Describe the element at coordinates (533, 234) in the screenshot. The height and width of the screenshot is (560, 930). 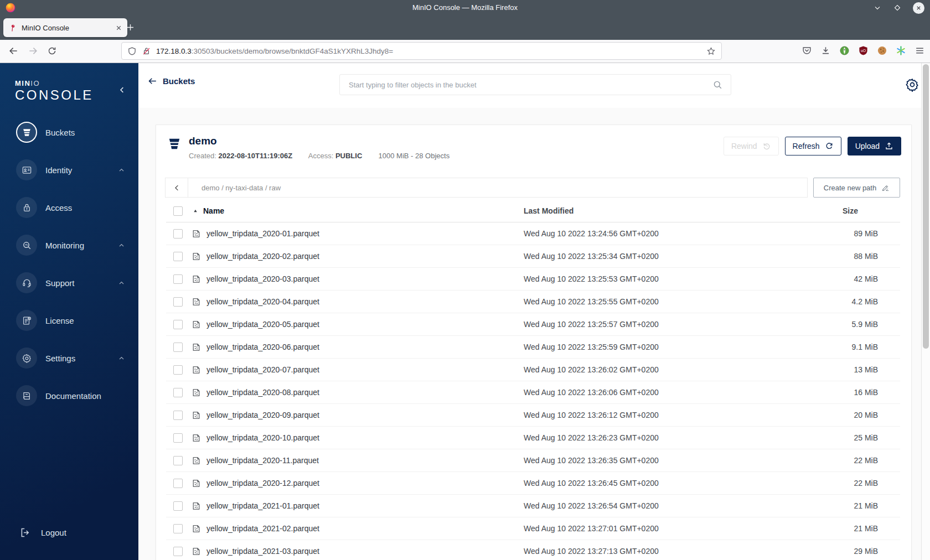
I see `table-row: yellow_tripdata_2020-01.parquet Wed Aug …` at that location.